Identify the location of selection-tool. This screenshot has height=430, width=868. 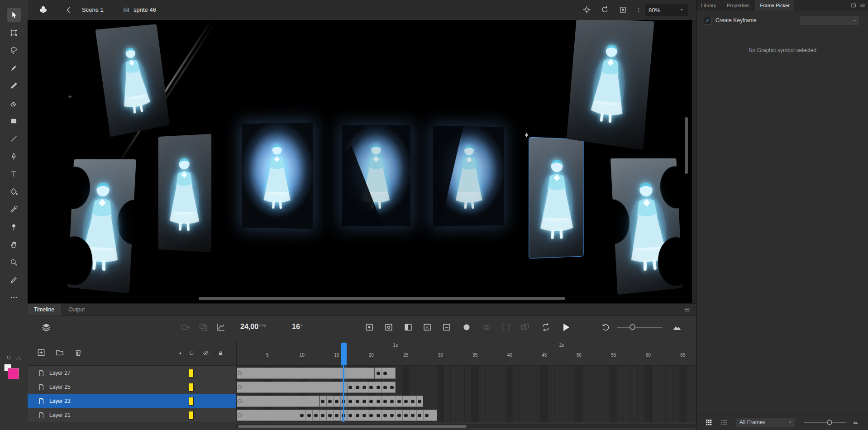
(14, 15).